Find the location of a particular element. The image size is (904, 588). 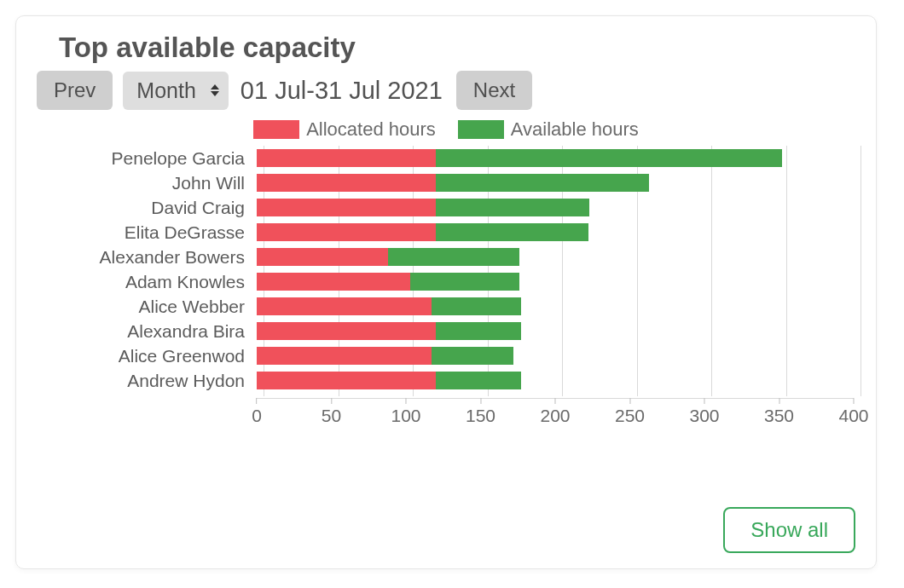

x-tick: 200 is located at coordinates (554, 412).